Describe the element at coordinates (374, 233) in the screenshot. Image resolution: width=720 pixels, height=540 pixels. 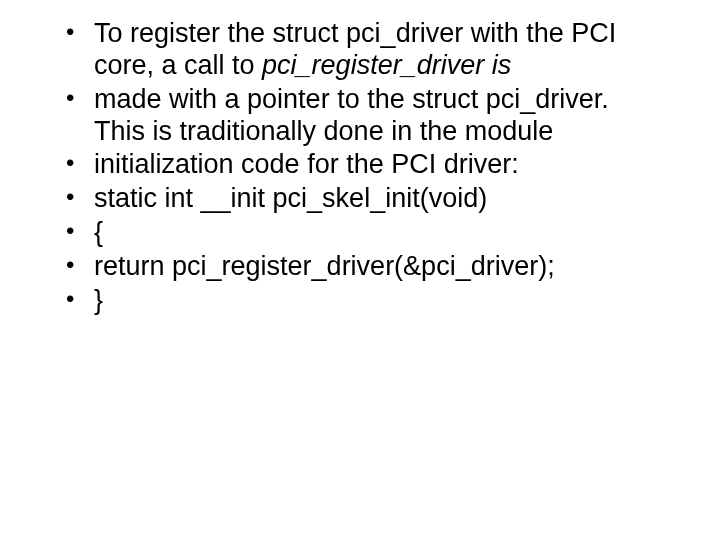
I see `list-item: {` at that location.